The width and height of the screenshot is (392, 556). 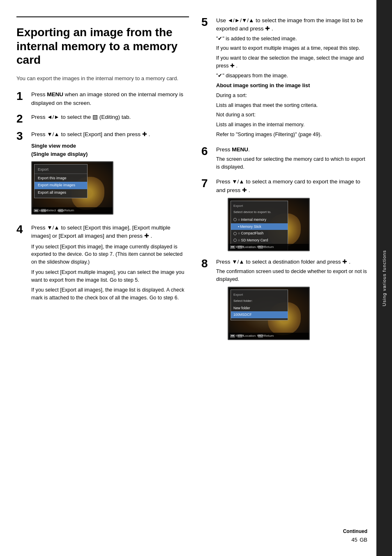 What do you see at coordinates (22, 229) in the screenshot?
I see `step-4-number: 4` at bounding box center [22, 229].